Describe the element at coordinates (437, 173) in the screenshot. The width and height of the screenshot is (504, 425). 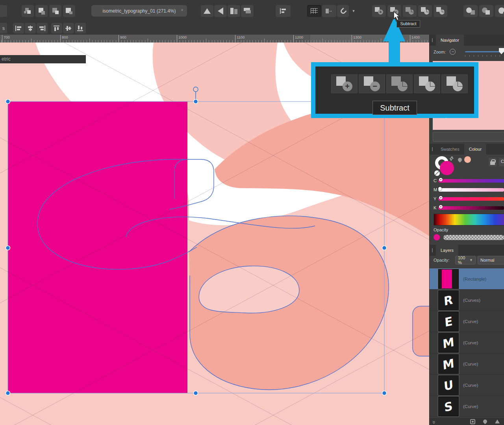
I see `no-colour-swatch` at that location.